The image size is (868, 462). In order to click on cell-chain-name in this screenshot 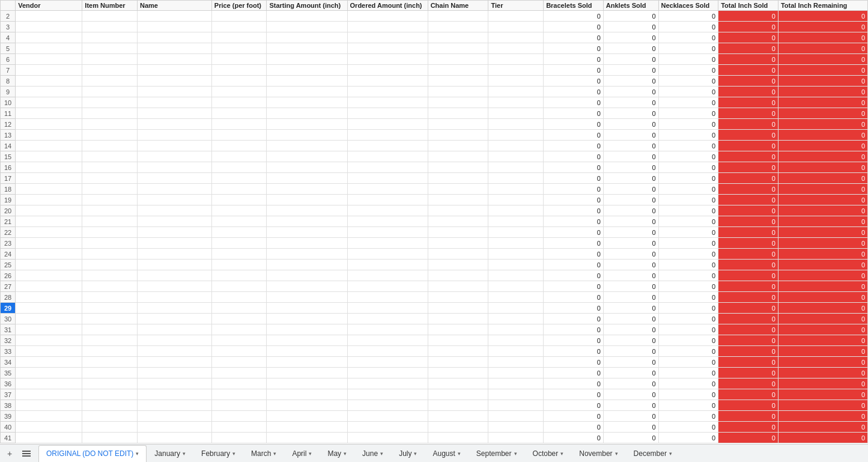, I will do `click(458, 16)`.